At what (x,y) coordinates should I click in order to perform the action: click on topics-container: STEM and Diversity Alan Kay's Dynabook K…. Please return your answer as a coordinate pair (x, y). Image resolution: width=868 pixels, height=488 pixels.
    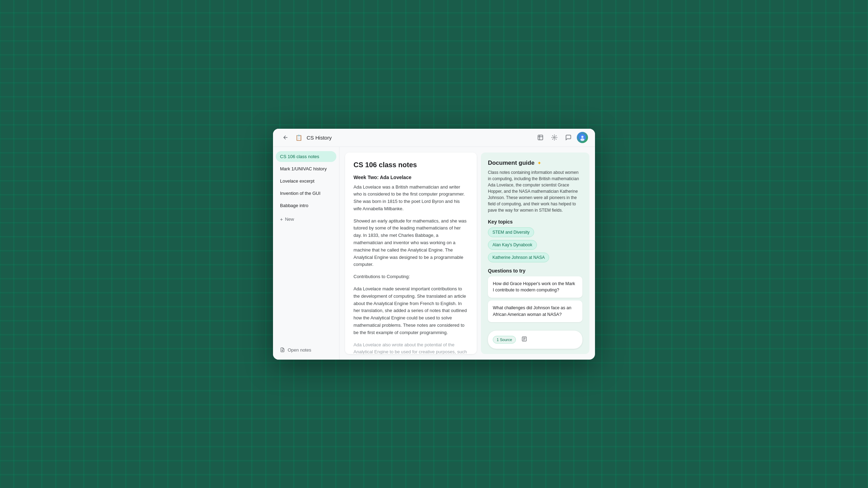
    Looking at the image, I should click on (535, 245).